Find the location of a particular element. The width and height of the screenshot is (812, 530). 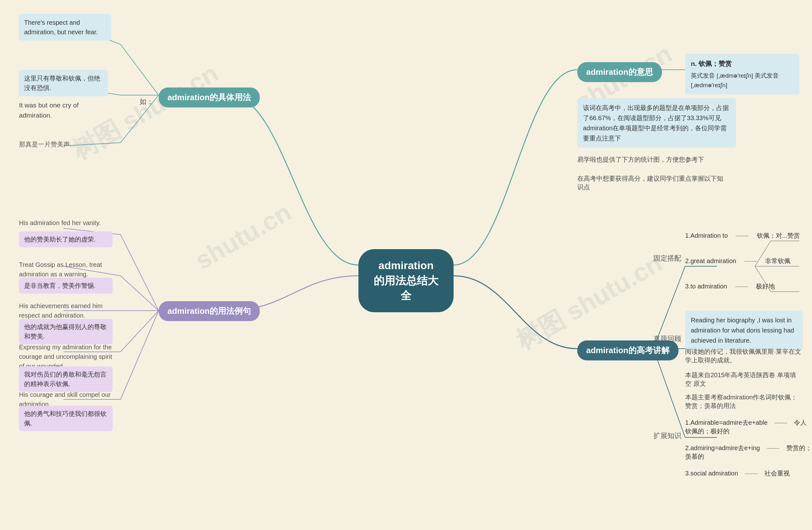

phonetics-box: n. 钦佩；赞赏 英式发音 [ˌædmə'reɪʃn] 美式发音 [ˌædmə'… is located at coordinates (742, 74).